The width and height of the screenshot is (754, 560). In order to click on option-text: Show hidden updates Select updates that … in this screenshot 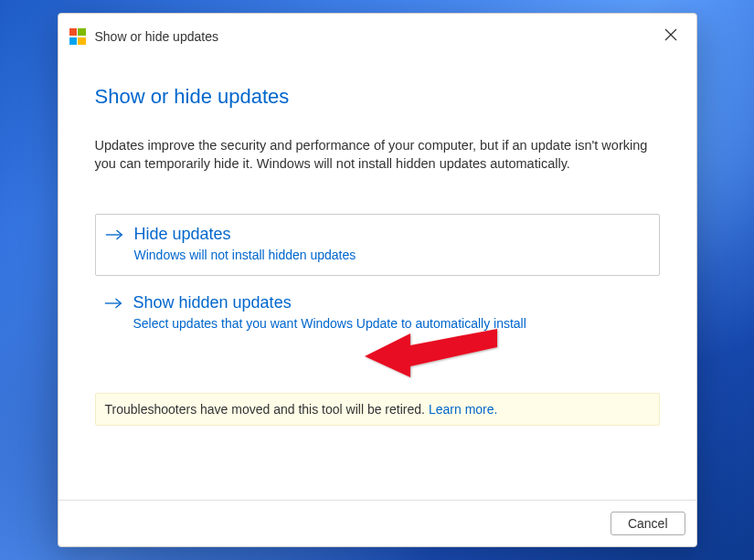, I will do `click(330, 312)`.